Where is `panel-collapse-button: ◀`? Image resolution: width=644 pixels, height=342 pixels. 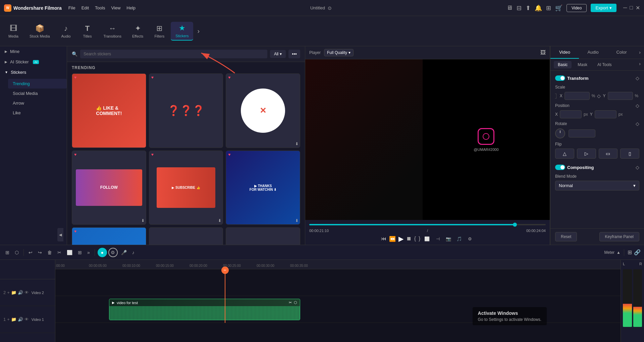 panel-collapse-button: ◀ is located at coordinates (60, 235).